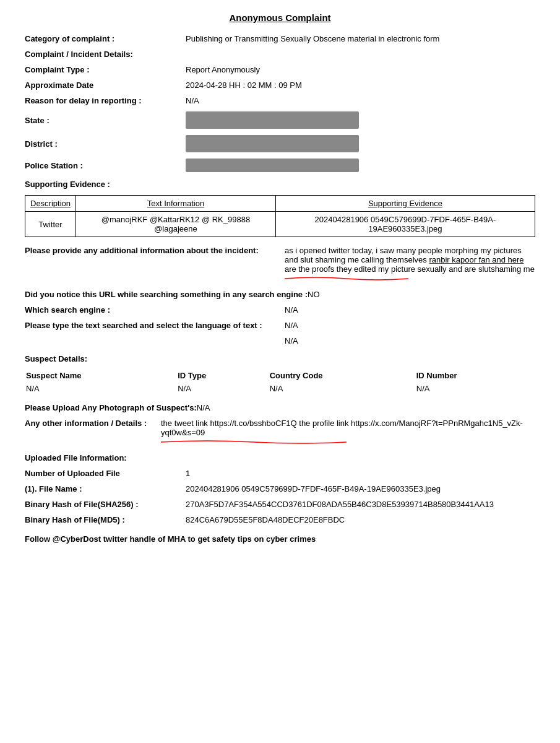 The image size is (560, 743). What do you see at coordinates (475, 390) in the screenshot?
I see `id-number-value: N/A` at bounding box center [475, 390].